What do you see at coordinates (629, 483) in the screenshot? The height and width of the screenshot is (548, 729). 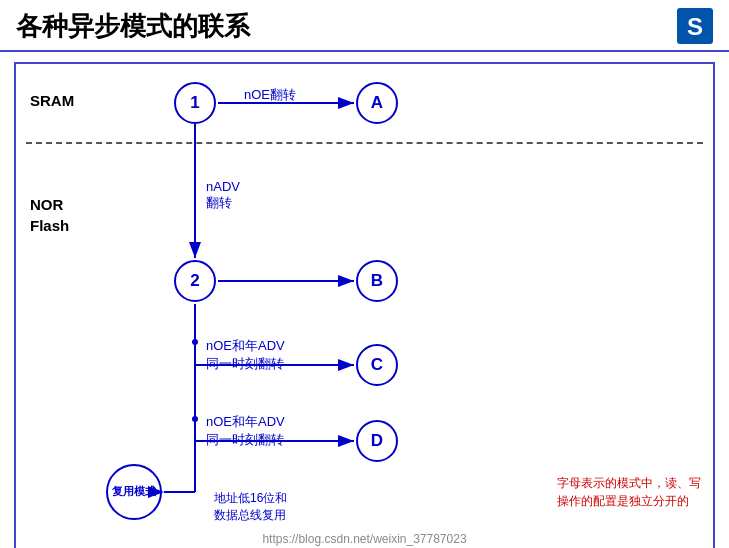 I see `note-text: 字母表示的模式中，读、写 操作的配置是独立分开的` at bounding box center [629, 483].